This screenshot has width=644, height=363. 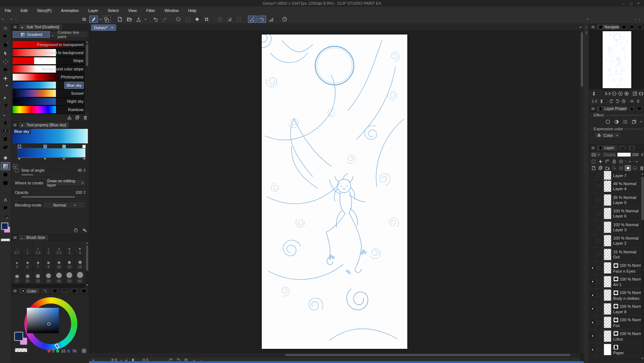 What do you see at coordinates (93, 11) in the screenshot?
I see `menu-layer: Layer` at bounding box center [93, 11].